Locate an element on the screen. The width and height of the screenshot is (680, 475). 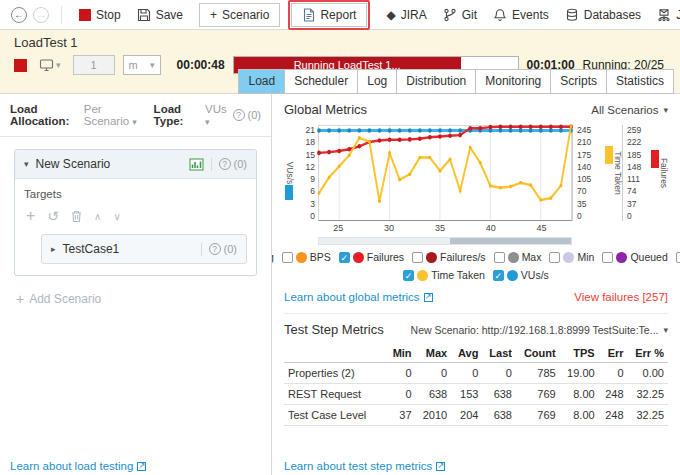
add-target-icon: + is located at coordinates (30, 216).